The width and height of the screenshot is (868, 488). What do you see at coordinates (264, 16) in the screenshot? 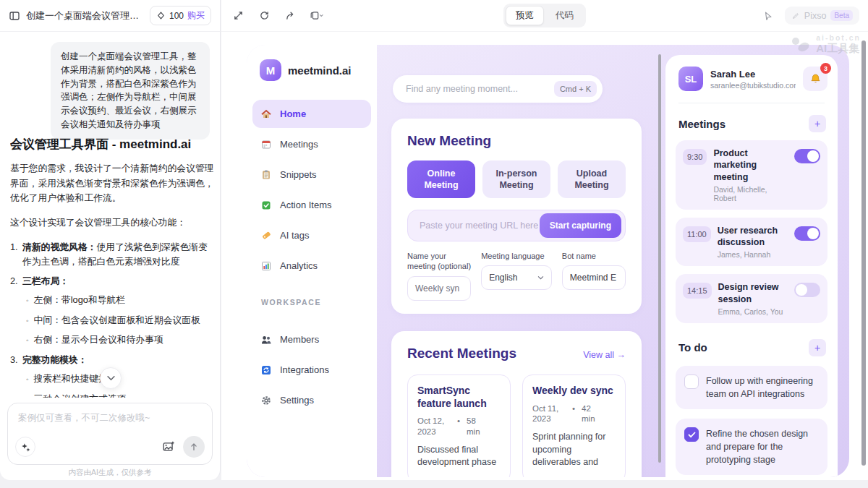
I see `refresh-button` at bounding box center [264, 16].